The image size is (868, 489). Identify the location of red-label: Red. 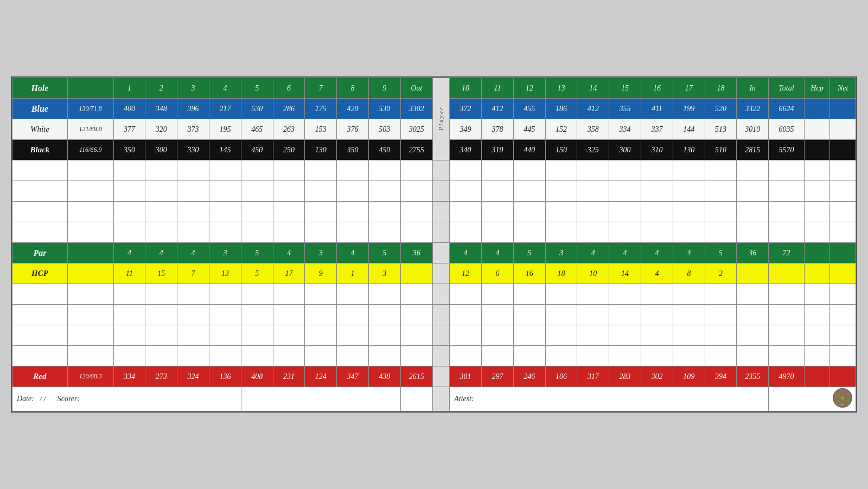
(40, 377).